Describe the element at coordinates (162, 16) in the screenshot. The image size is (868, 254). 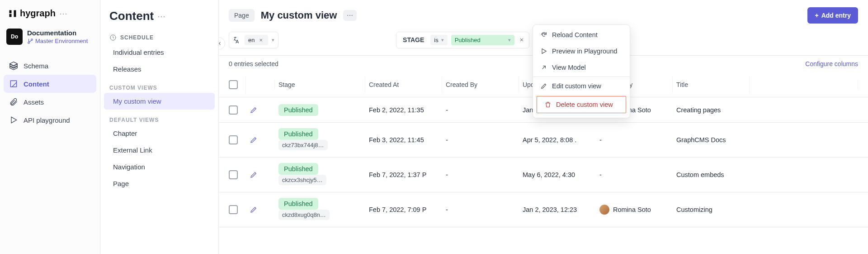
I see `secondary-menu-icon: ⋯` at that location.